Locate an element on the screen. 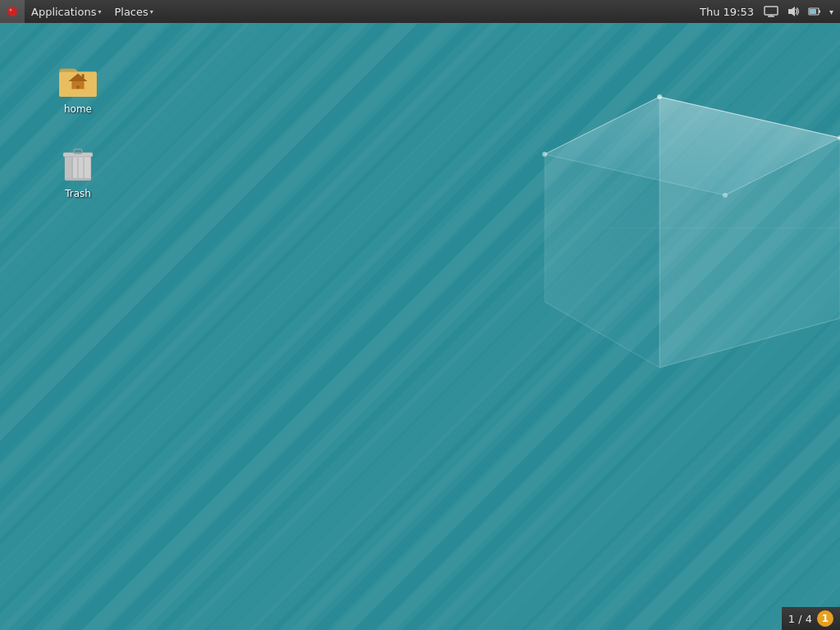 The image size is (840, 630). system-menu-button: ▾ is located at coordinates (832, 11).